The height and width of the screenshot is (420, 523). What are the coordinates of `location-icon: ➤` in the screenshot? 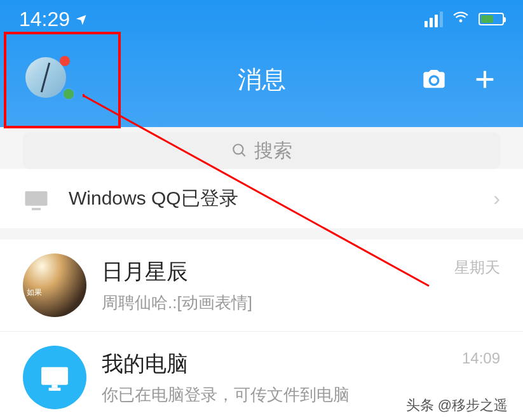 It's located at (83, 19).